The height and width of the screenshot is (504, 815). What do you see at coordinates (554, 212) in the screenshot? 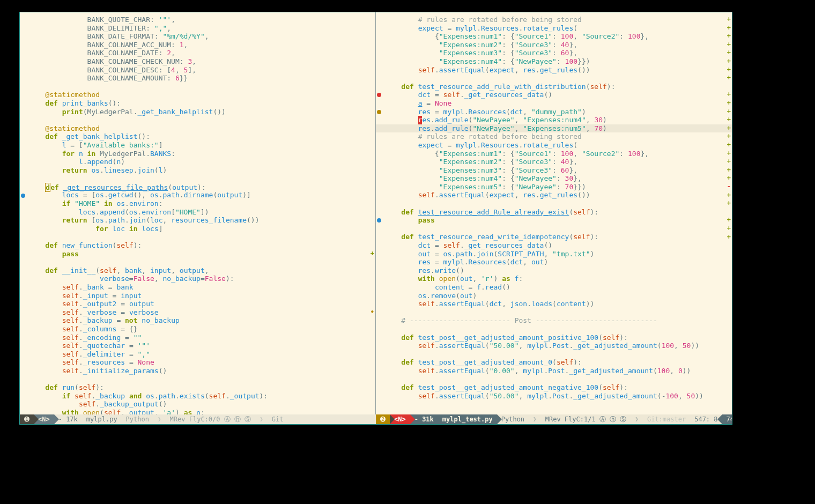
I see `code-line: def test_resource_add_Rule_already_exist…` at bounding box center [554, 212].